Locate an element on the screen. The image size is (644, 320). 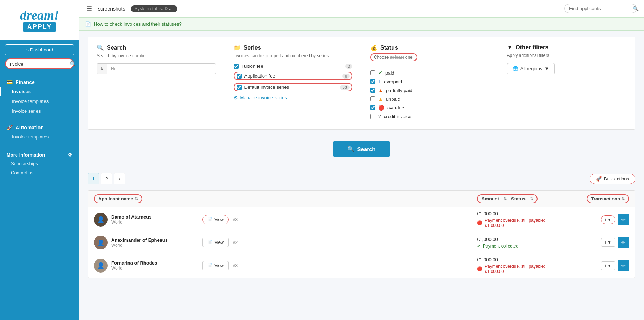
find-applicants-search: 🔍 is located at coordinates (601, 9).